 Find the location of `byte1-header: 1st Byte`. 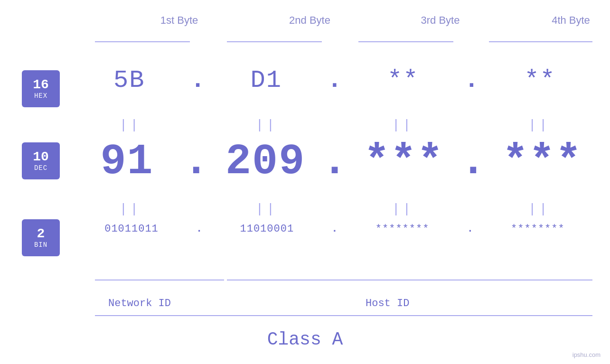

byte1-header: 1st Byte is located at coordinates (179, 20).